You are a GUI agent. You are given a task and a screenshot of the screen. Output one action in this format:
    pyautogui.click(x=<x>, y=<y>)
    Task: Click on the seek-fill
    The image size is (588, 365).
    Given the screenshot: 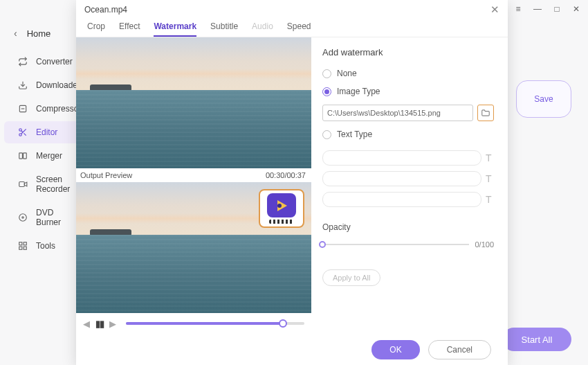 What is the action you would take?
    pyautogui.click(x=205, y=323)
    